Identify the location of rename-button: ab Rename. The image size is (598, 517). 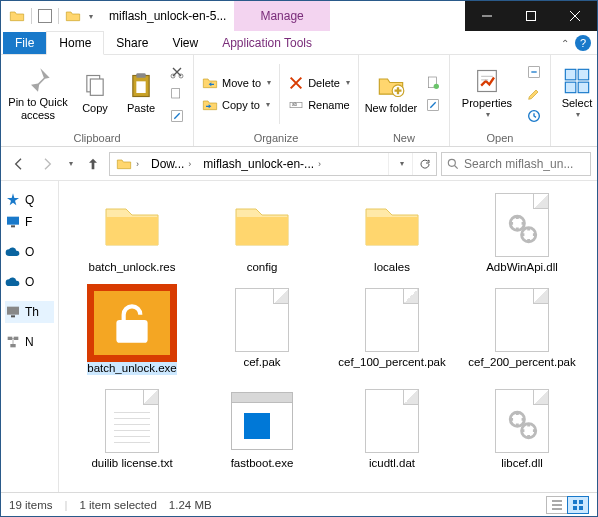
(319, 105).